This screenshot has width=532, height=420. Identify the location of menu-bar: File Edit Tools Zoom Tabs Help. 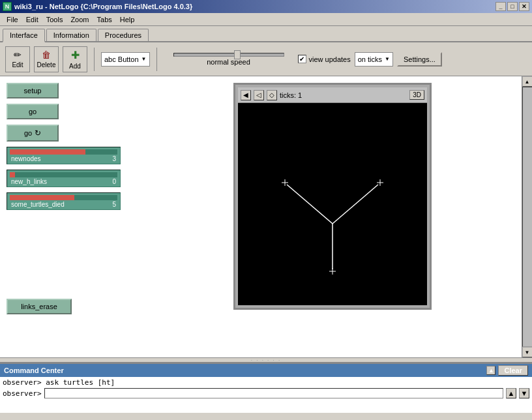
(266, 20).